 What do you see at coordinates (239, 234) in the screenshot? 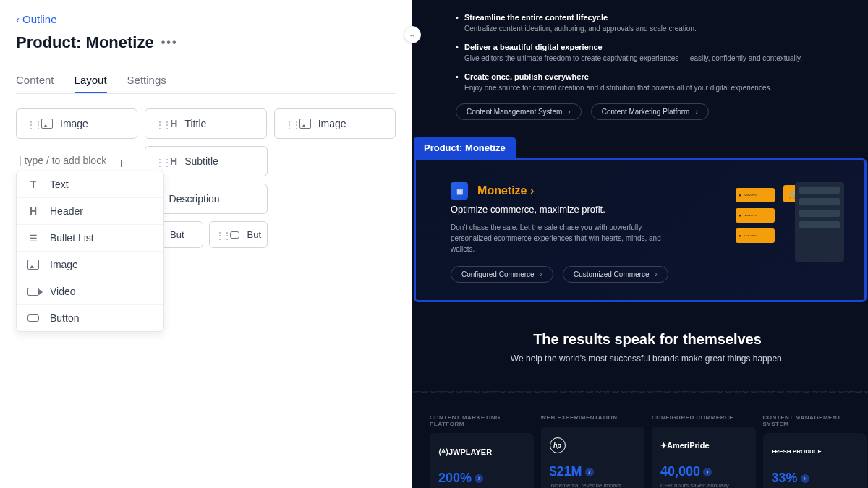
I see `block-button-2: But` at bounding box center [239, 234].